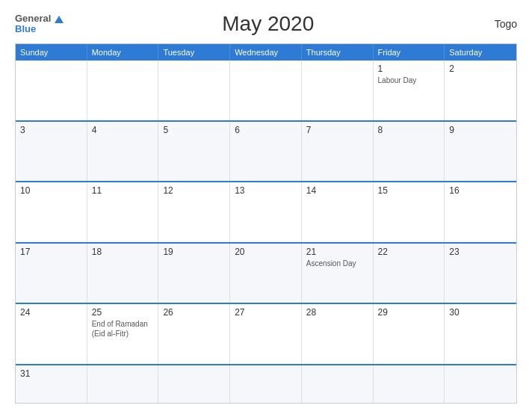 The image size is (532, 411). I want to click on table-row: 26, so click(194, 334).